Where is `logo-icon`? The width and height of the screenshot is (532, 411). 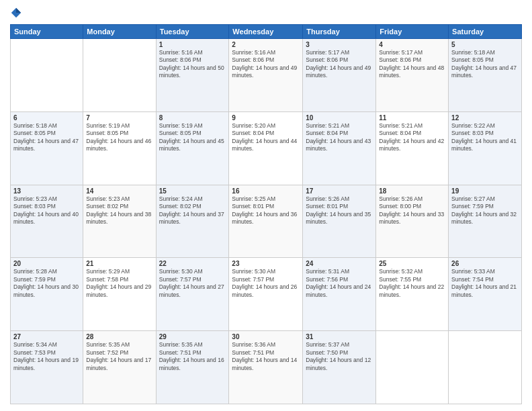
logo-icon is located at coordinates (16, 13).